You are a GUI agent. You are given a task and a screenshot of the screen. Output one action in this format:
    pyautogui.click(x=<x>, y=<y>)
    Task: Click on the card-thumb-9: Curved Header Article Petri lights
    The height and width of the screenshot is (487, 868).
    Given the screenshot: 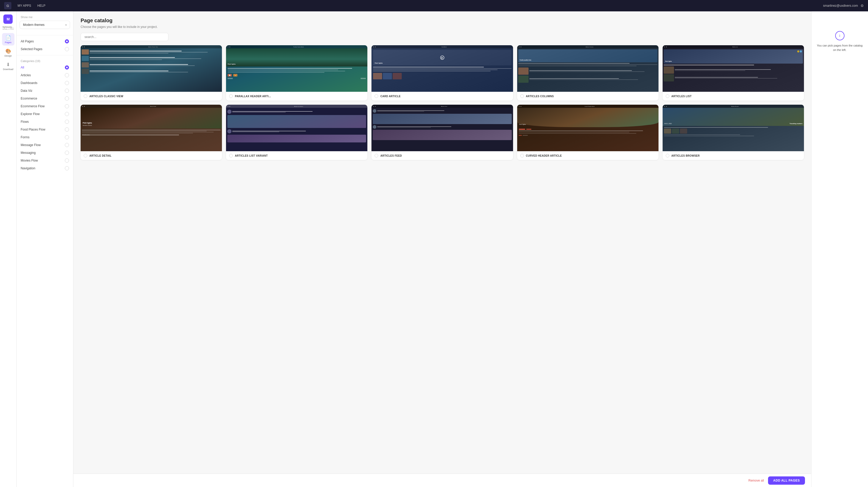 What is the action you would take?
    pyautogui.click(x=588, y=128)
    